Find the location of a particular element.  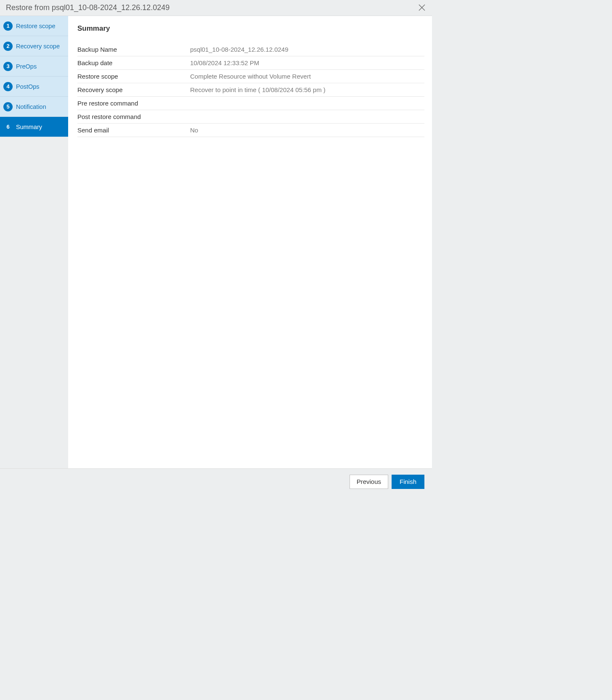

row-value: Complete Resource without Volume Revert is located at coordinates (307, 77).